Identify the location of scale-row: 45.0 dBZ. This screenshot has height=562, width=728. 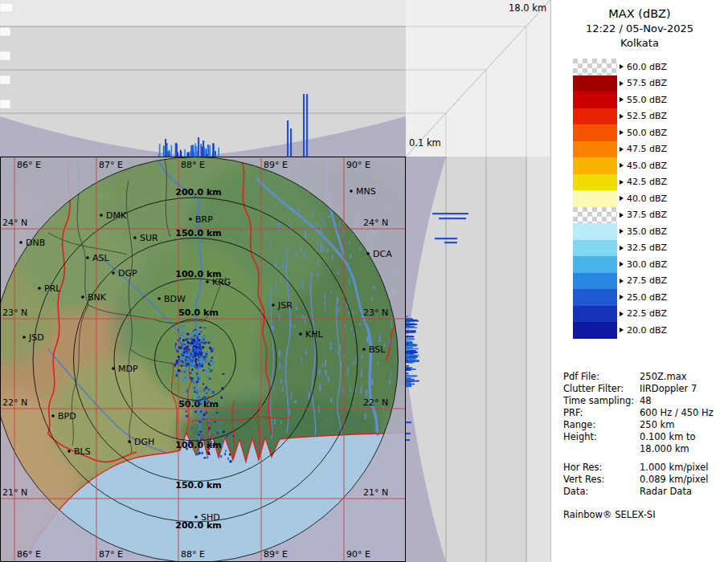
(651, 165).